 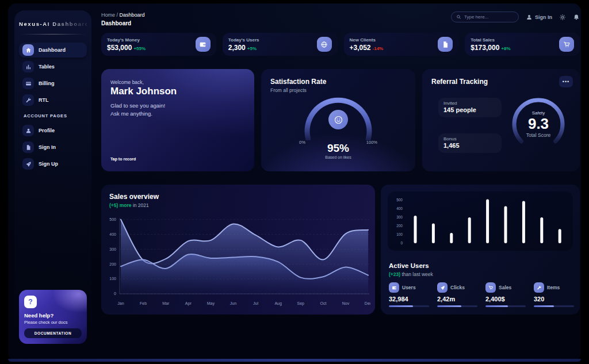 I want to click on svg-text: Dec, so click(x=368, y=304).